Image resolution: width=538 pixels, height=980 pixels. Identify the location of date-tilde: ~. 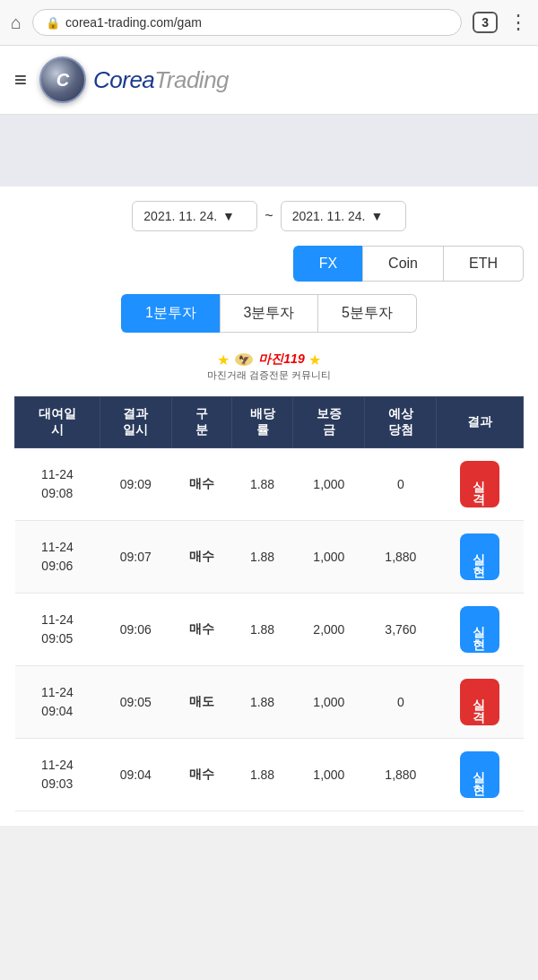
(269, 216).